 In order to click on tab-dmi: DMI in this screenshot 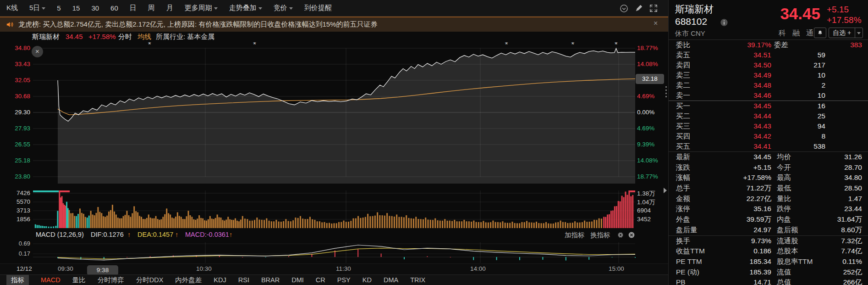, I will do `click(298, 280)`.